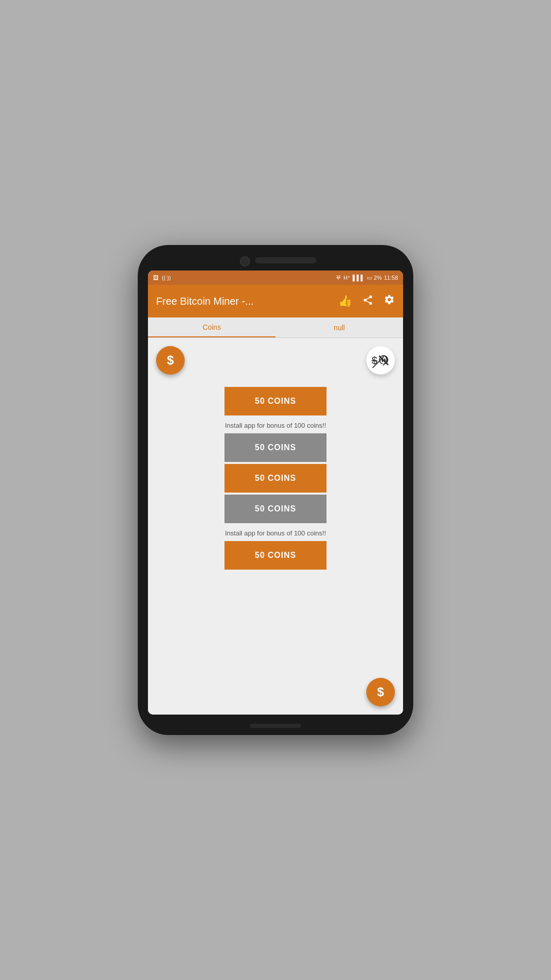  What do you see at coordinates (369, 278) in the screenshot?
I see `battery-icon: ▭` at bounding box center [369, 278].